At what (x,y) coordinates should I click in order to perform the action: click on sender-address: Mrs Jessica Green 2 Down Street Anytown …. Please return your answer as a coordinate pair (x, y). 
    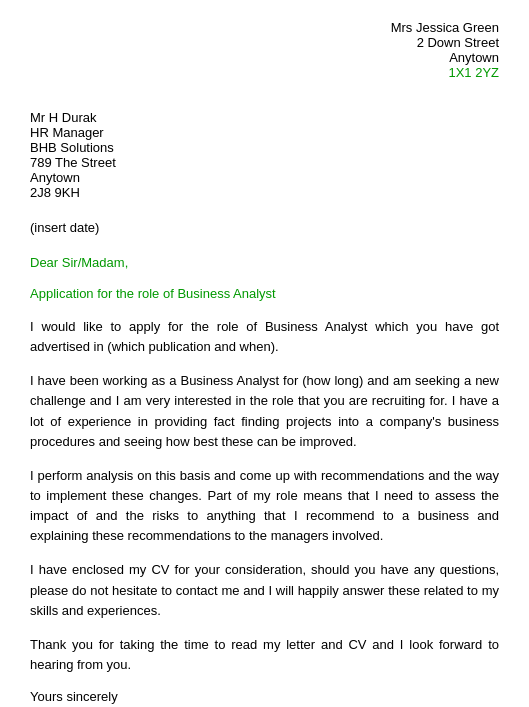
    Looking at the image, I should click on (264, 50).